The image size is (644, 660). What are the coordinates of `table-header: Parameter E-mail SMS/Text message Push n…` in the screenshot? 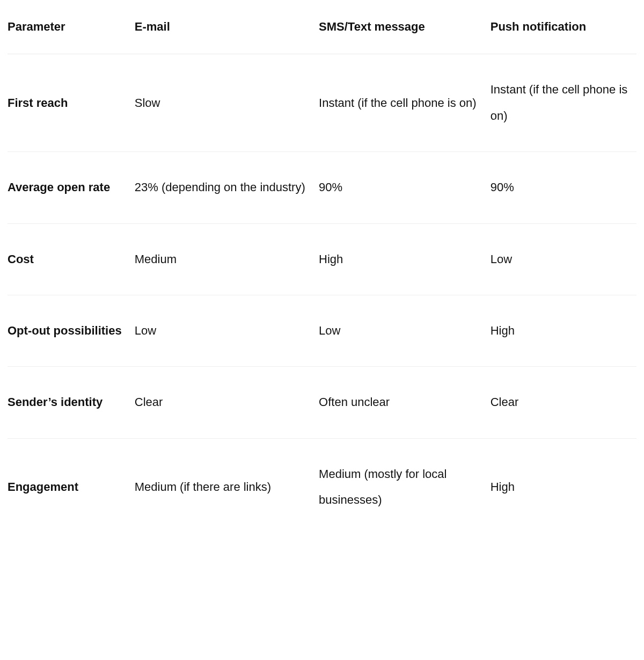 It's located at (322, 27).